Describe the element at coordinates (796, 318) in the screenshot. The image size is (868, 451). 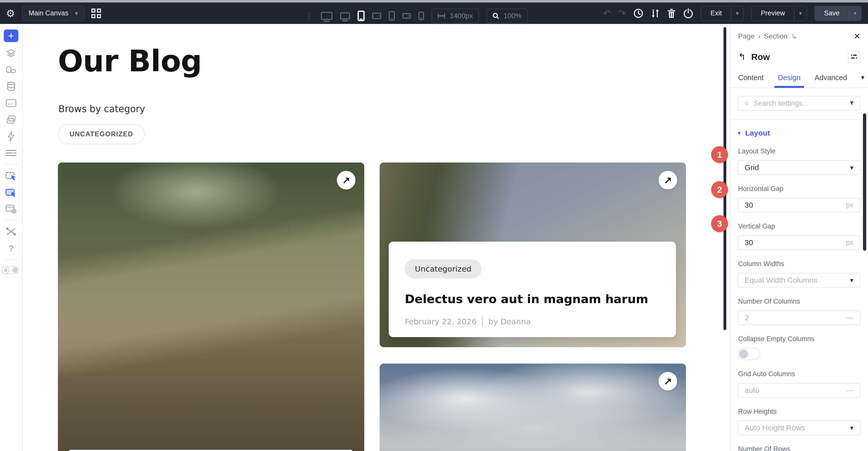
I see `number-of-columns-input` at that location.